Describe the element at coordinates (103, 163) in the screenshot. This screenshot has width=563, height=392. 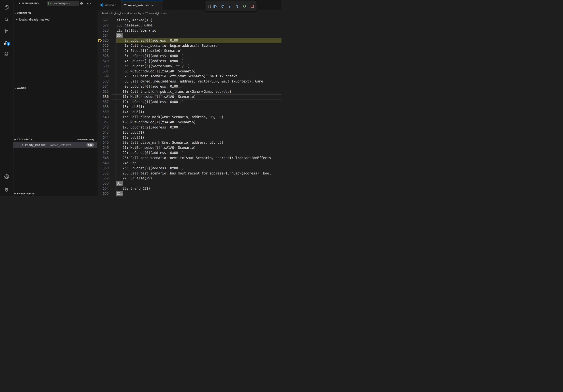
I see `line-number: 649` at that location.